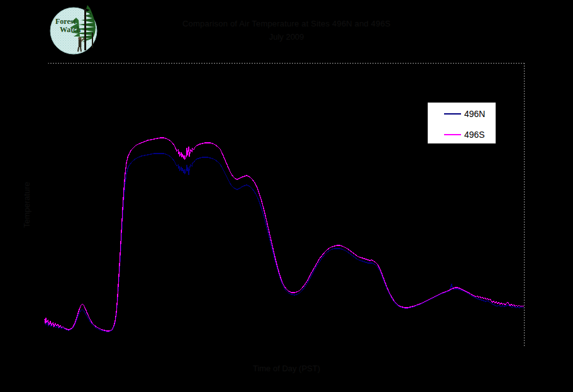 The width and height of the screenshot is (573, 392). Describe the element at coordinates (287, 369) in the screenshot. I see `x-axis-title: Time of Day (PST)` at that location.